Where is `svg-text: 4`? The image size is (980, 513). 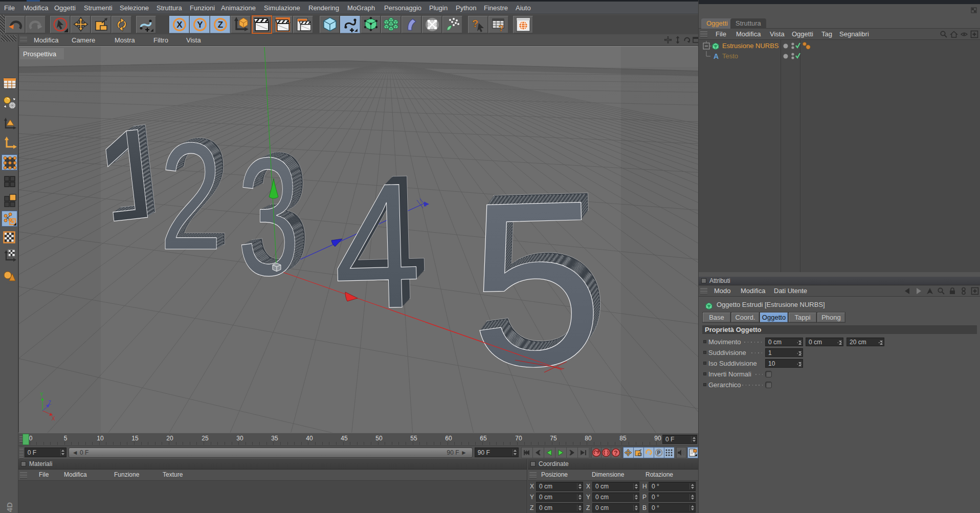
svg-text: 4 is located at coordinates (377, 246).